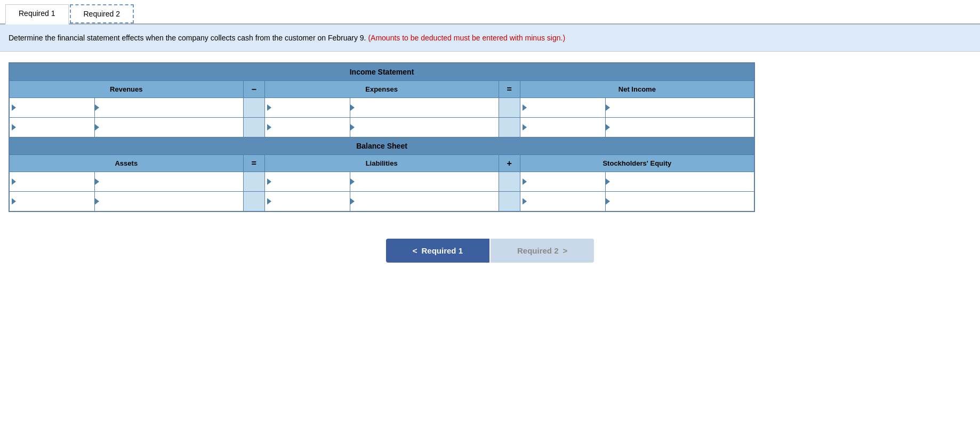 The width and height of the screenshot is (980, 440). What do you see at coordinates (563, 202) in the screenshot?
I see `balance-row2-dropdown3` at bounding box center [563, 202].